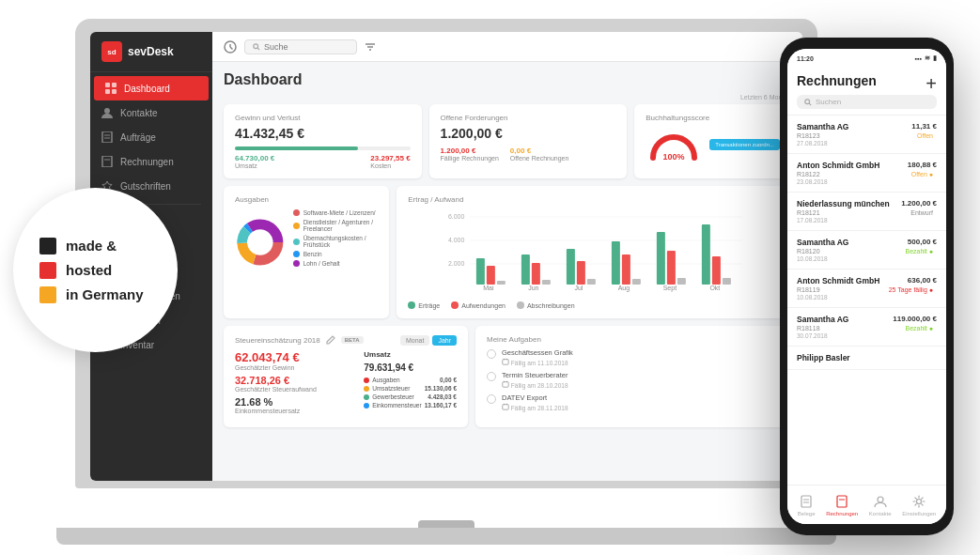 The height and width of the screenshot is (555, 980). Describe the element at coordinates (923, 165) in the screenshot. I see `invoice-amount-1: 180,88 €` at that location.